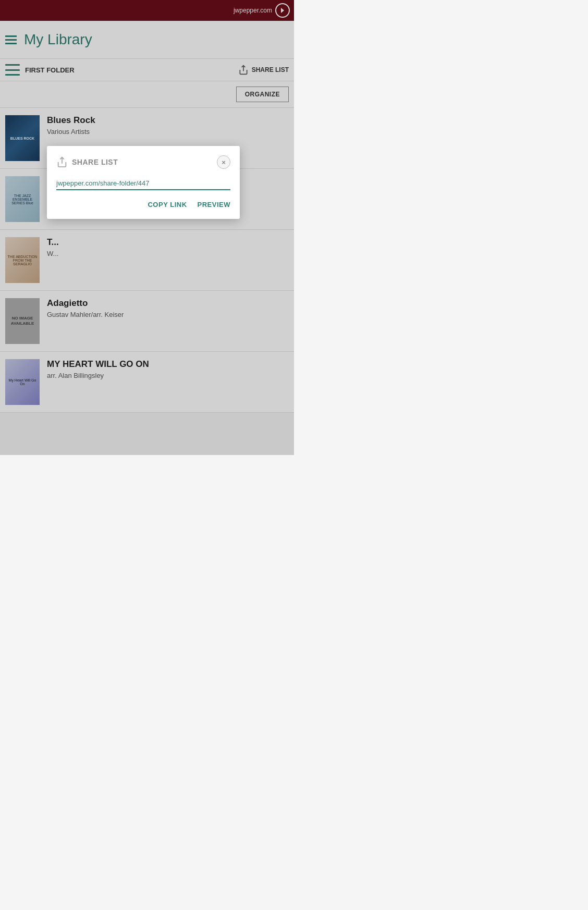  Describe the element at coordinates (95, 162) in the screenshot. I see `modal-title: SHARE LIST` at that location.